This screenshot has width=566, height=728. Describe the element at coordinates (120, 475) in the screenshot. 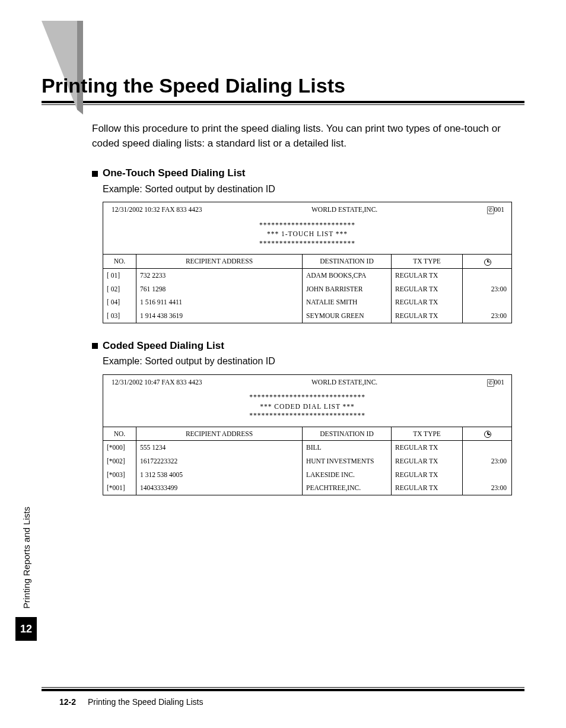

I see `cell-no: [*003]` at that location.